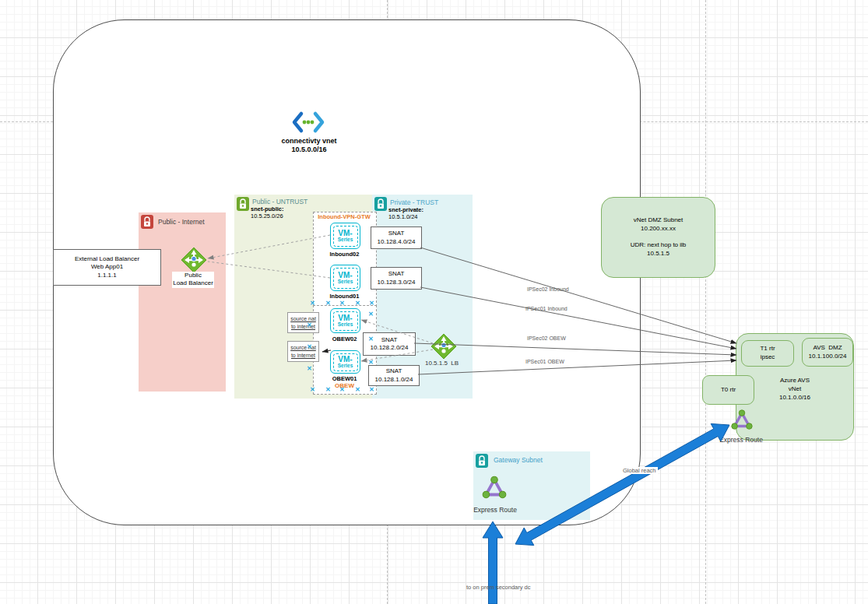 The height and width of the screenshot is (604, 868). Describe the element at coordinates (181, 222) in the screenshot. I see `region-public-internet-label: Public - Internet` at that location.